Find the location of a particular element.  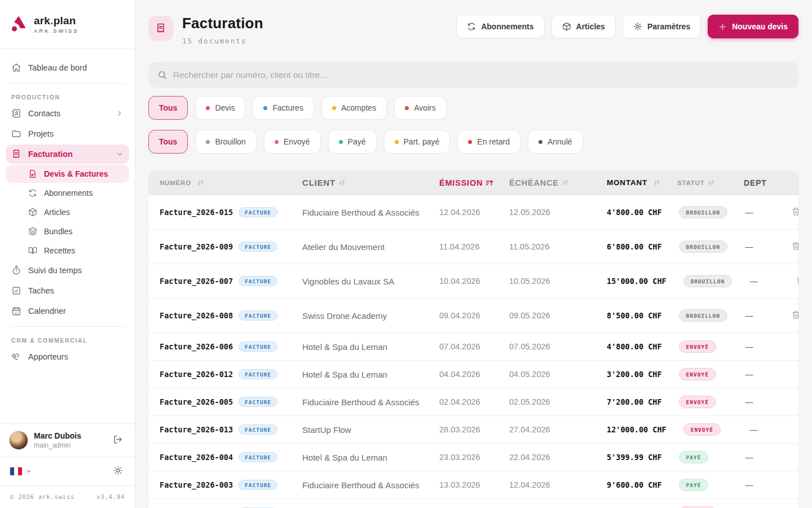

amount: 6'800.00 CHF is located at coordinates (639, 247).